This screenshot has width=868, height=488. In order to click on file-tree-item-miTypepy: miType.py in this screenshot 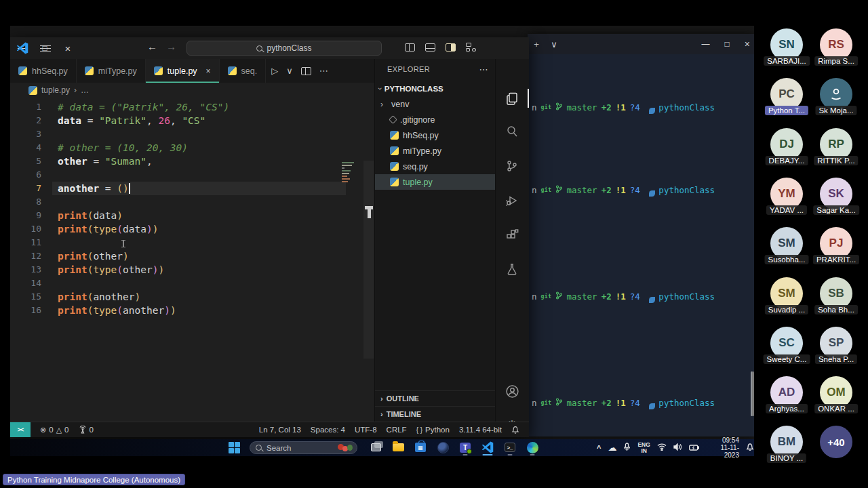, I will do `click(435, 150)`.